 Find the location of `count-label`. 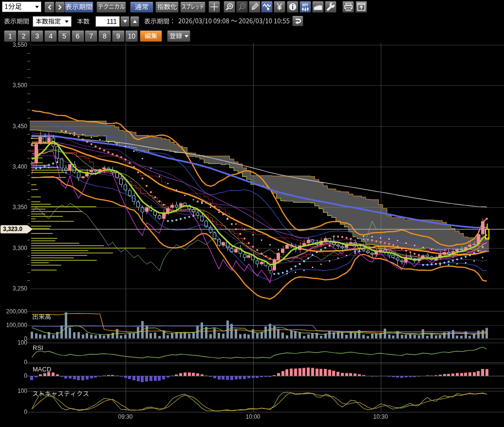

count-label is located at coordinates (83, 21).